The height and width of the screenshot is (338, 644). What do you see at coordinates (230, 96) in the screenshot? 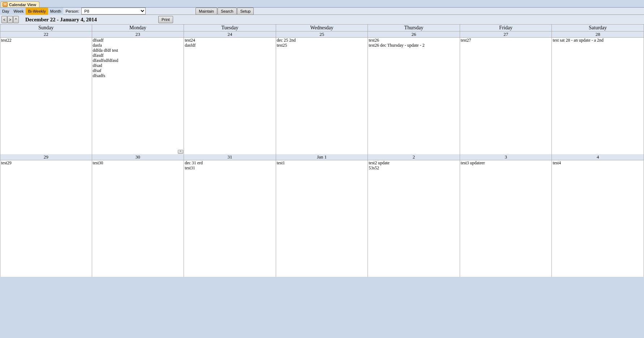
I see `day-cell: test24dasfdf` at bounding box center [230, 96].